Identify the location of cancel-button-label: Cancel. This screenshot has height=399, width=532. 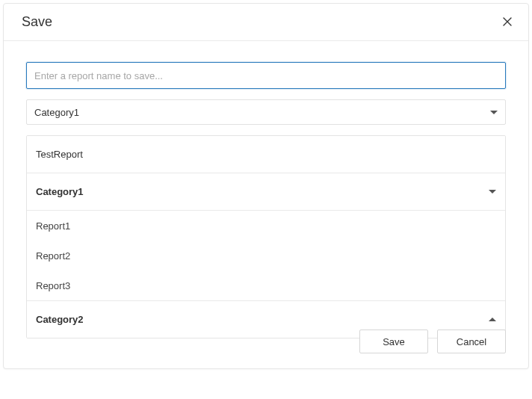
(471, 342).